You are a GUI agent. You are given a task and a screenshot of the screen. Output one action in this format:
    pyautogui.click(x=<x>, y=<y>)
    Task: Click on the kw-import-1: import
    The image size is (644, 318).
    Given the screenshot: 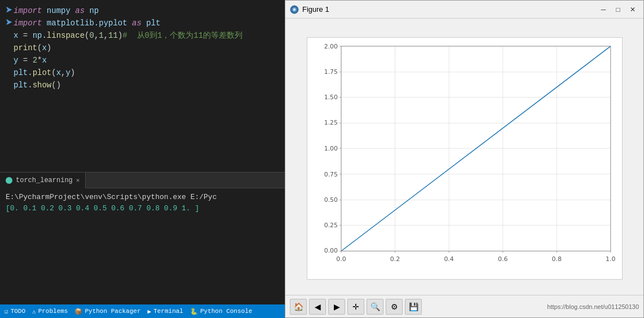 What is the action you would take?
    pyautogui.click(x=28, y=11)
    